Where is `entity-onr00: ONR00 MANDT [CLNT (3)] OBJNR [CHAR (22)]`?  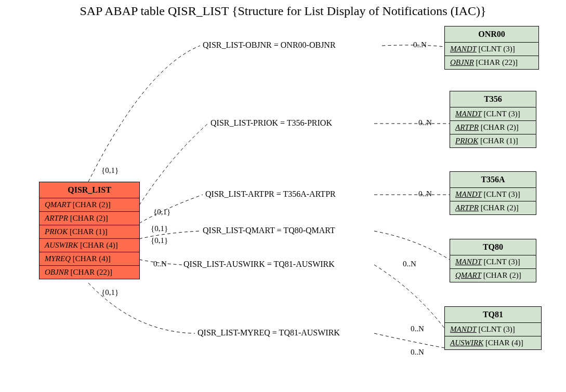 entity-onr00: ONR00 MANDT [CLNT (3)] OBJNR [CHAR (22)] is located at coordinates (492, 48).